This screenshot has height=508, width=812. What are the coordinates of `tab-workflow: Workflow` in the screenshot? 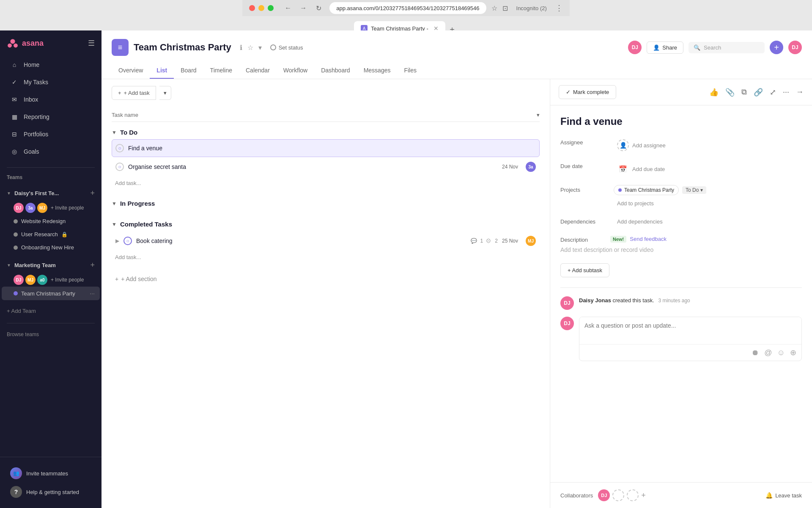 It's located at (295, 71).